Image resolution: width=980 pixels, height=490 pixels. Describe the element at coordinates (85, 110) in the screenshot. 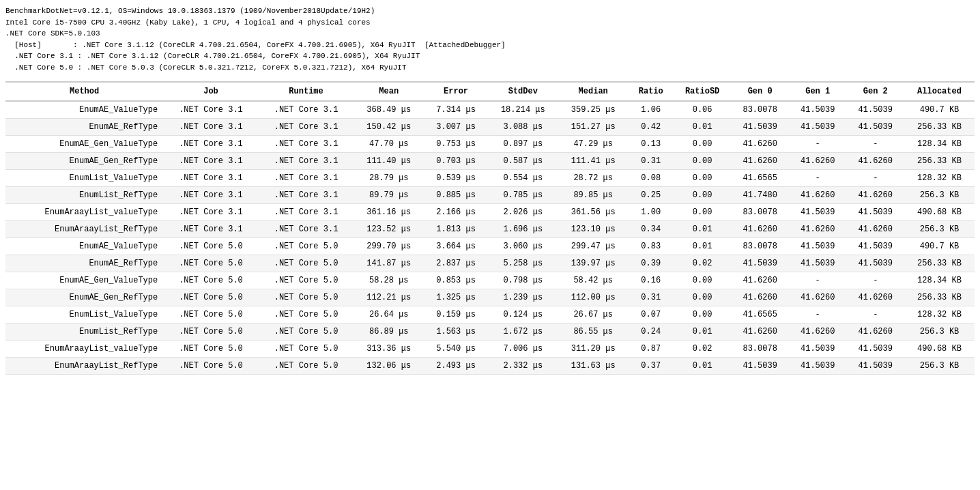

I see `table-cell-method: EnumAE_ValueType` at that location.